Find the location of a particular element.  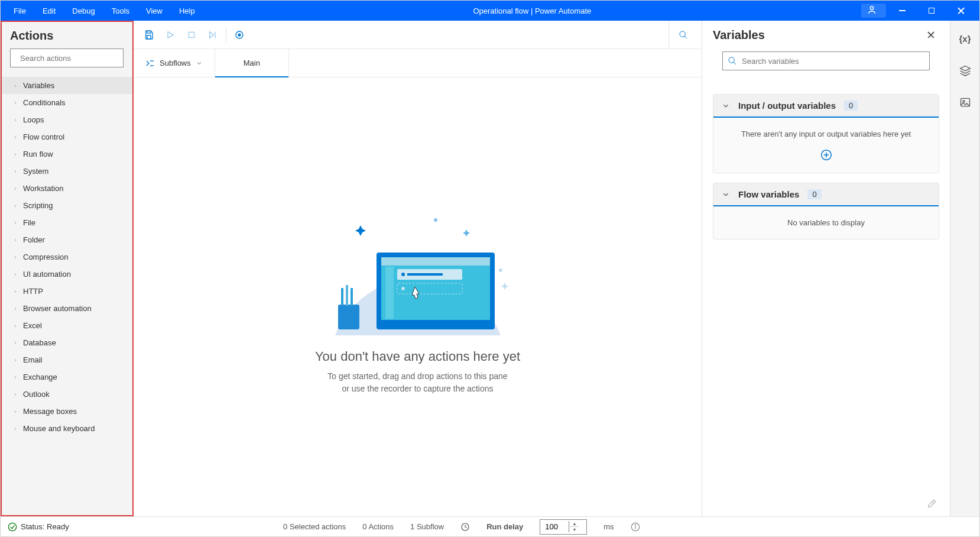

menu-tools: Tools is located at coordinates (121, 11).